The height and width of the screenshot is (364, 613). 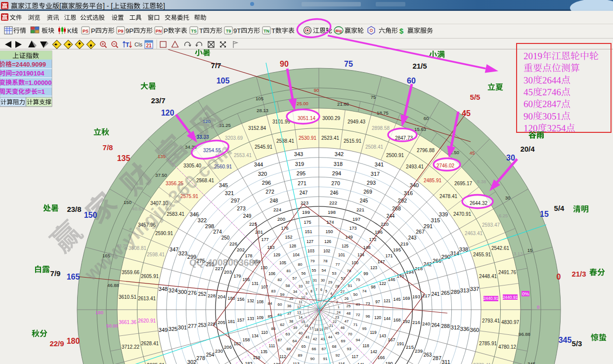 What do you see at coordinates (374, 352) in the screenshot?
I see `svg-text: 142` at bounding box center [374, 352].